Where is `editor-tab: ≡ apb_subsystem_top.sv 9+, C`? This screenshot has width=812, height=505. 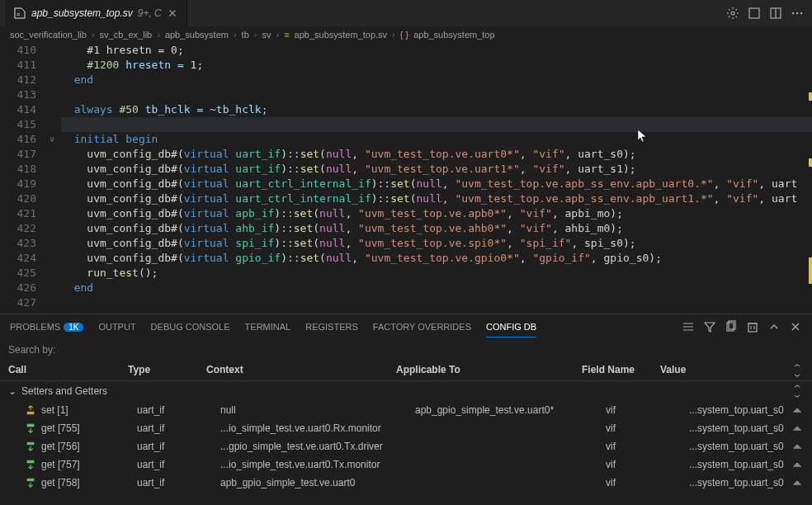 editor-tab: ≡ apb_subsystem_top.sv 9+, C is located at coordinates (96, 13).